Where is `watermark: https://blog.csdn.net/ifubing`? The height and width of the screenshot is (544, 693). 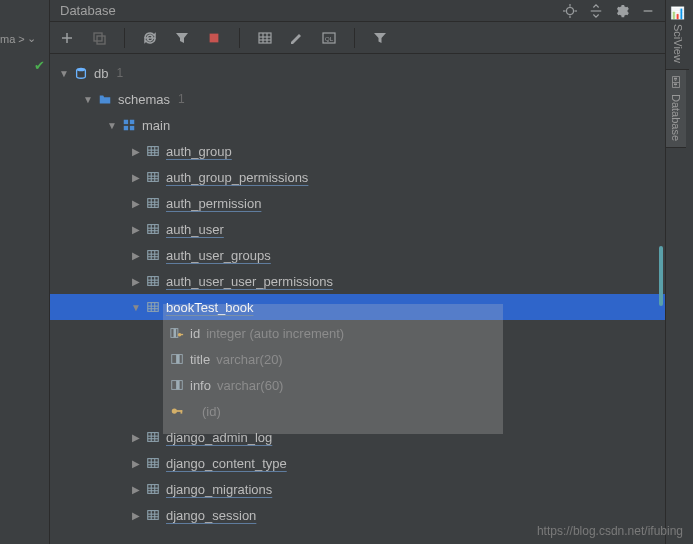
watermark: https://blog.csdn.net/ifubing is located at coordinates (610, 531).